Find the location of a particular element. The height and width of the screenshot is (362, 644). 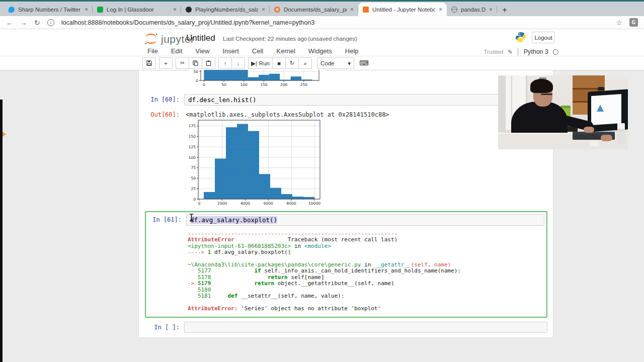

menu-widgets: Widgets is located at coordinates (320, 51).